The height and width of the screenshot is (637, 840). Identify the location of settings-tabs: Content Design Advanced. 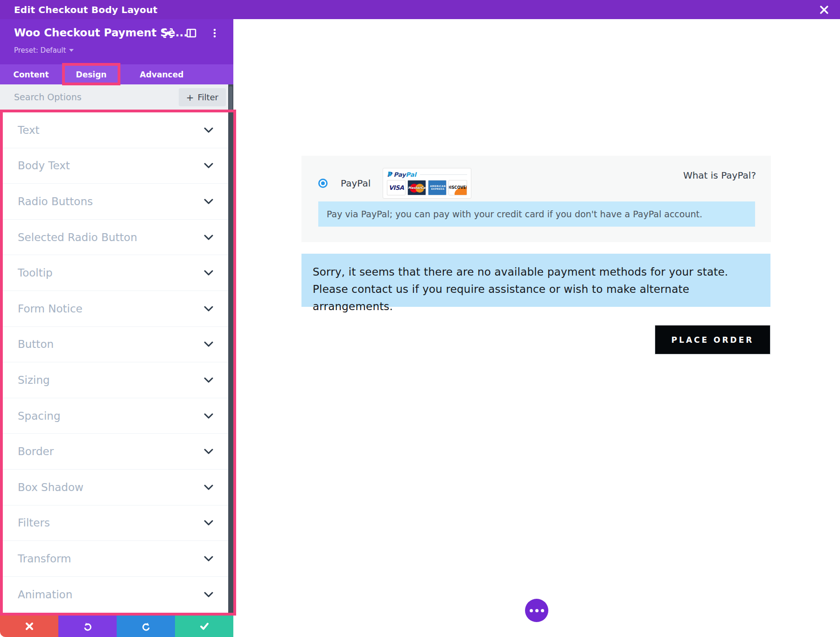
(117, 75).